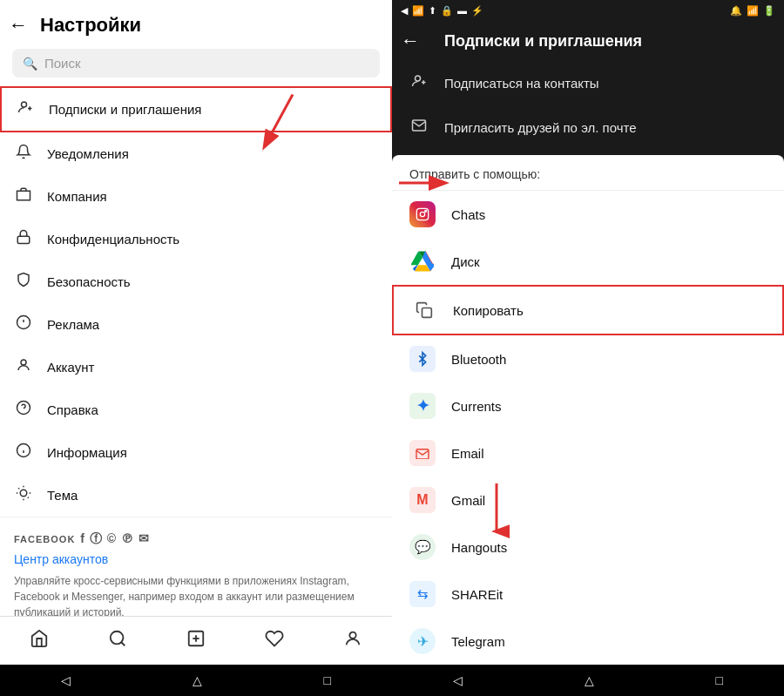 The width and height of the screenshot is (784, 696). I want to click on left-android-nav: ◁ △ □, so click(196, 680).